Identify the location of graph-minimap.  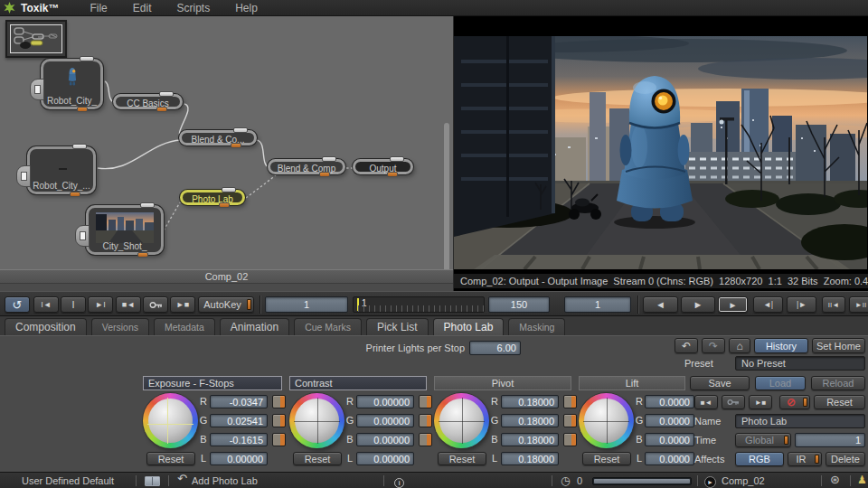
(36, 39).